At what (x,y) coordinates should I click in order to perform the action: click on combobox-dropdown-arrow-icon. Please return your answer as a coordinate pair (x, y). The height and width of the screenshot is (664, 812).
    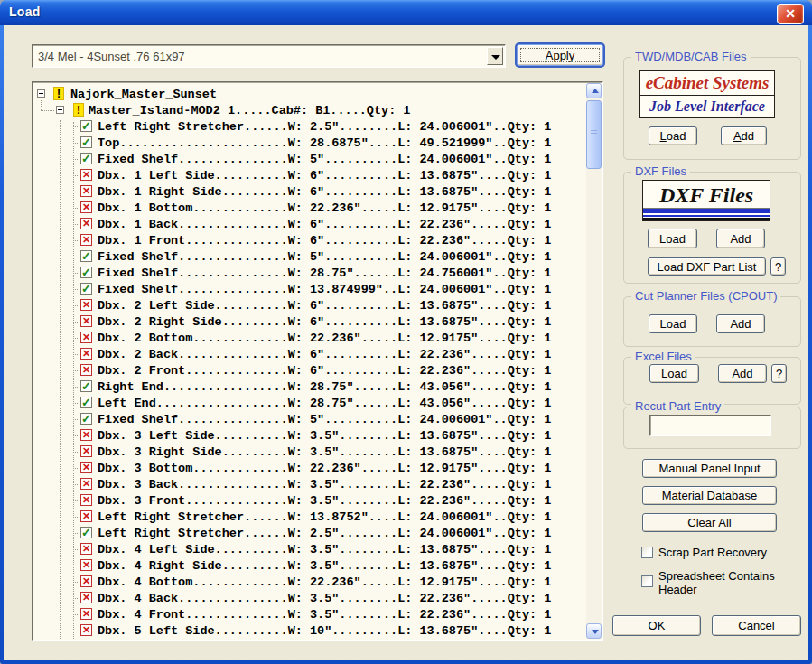
    Looking at the image, I should click on (495, 56).